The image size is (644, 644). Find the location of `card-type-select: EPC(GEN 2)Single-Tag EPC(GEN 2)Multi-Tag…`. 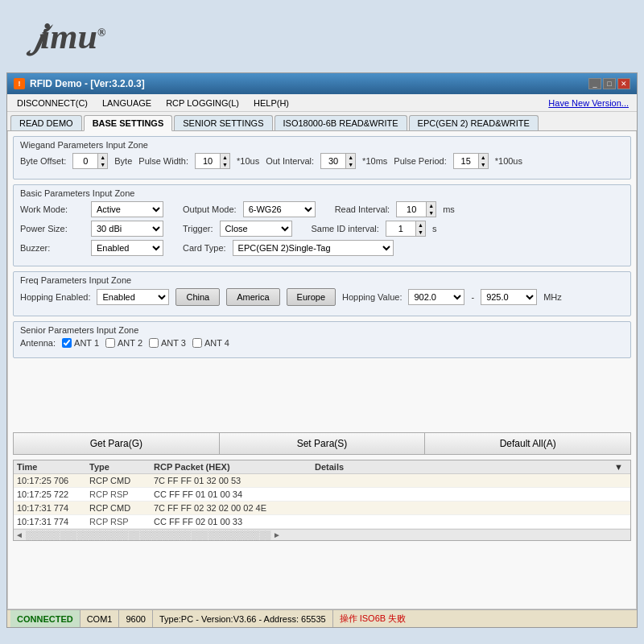

card-type-select: EPC(GEN 2)Single-Tag EPC(GEN 2)Multi-Tag… is located at coordinates (313, 248).